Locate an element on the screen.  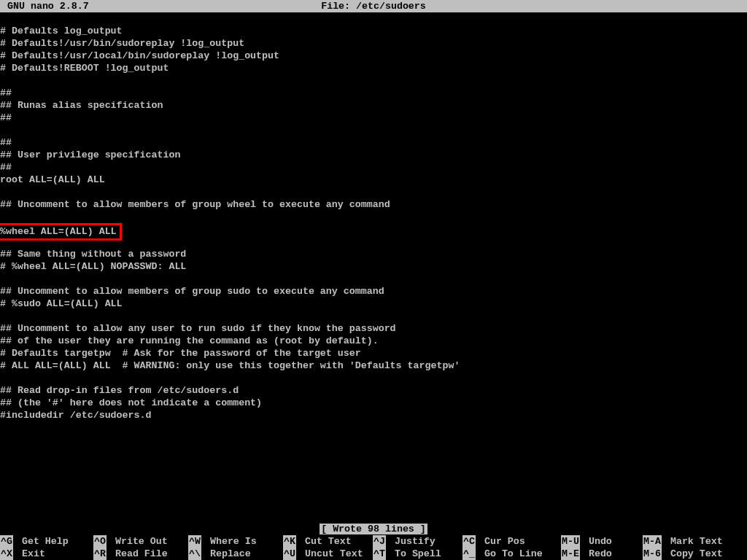
shortcut-label: Justify is located at coordinates (412, 541).